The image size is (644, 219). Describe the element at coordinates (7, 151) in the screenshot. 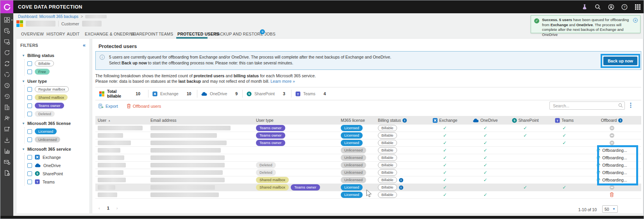

I see `reports-icon` at that location.